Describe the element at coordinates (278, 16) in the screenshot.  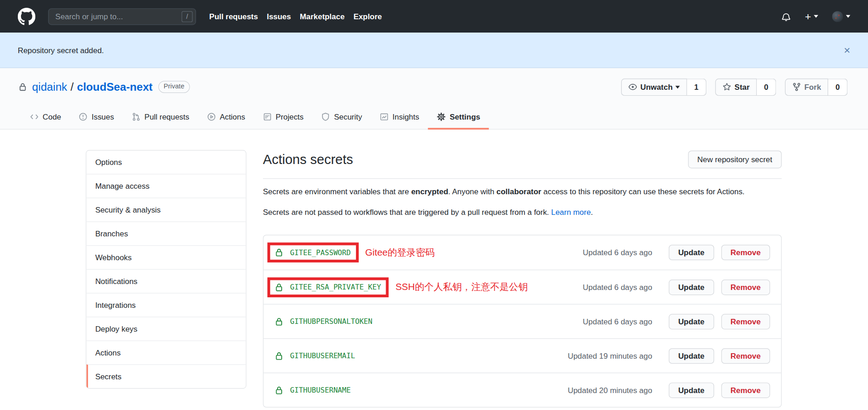
I see `nav-issues: Issues` at that location.